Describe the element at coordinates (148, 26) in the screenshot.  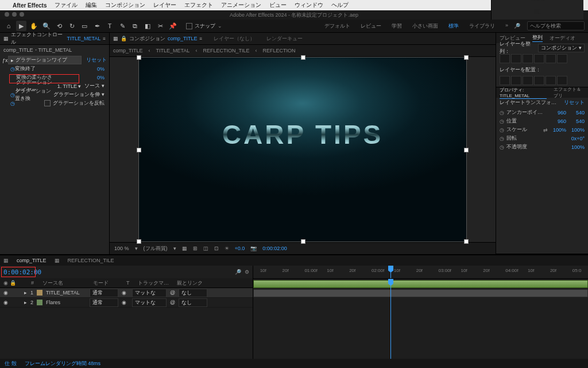
I see `eraser-tool-icon: ◧` at that location.